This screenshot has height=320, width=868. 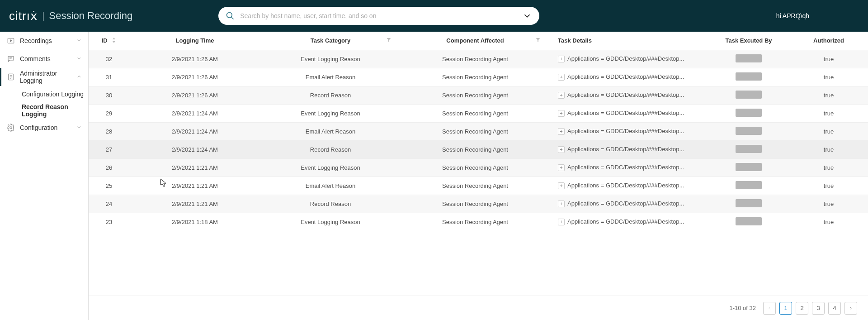 What do you see at coordinates (769, 308) in the screenshot?
I see `page-prev-button` at bounding box center [769, 308].